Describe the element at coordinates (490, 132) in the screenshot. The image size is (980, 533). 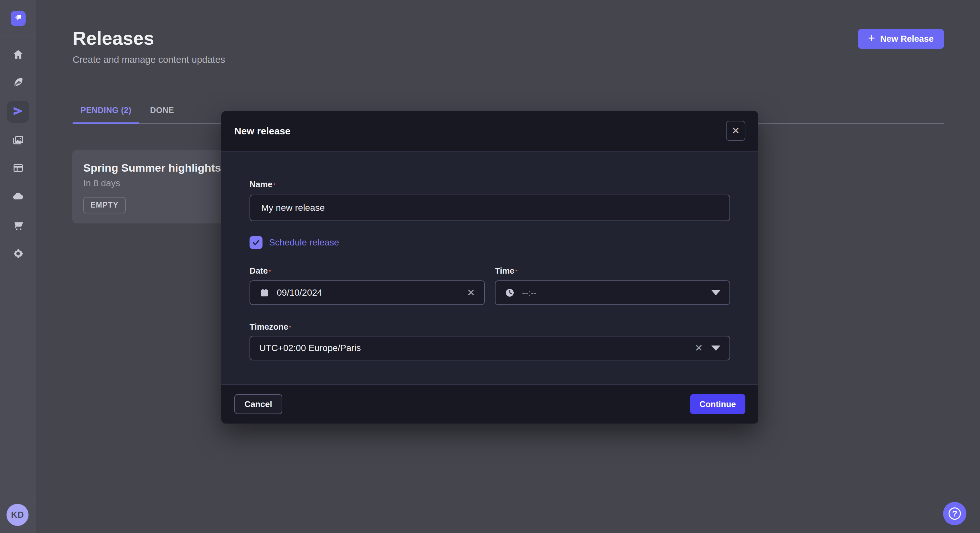
I see `modal-header: New release ✕` at that location.